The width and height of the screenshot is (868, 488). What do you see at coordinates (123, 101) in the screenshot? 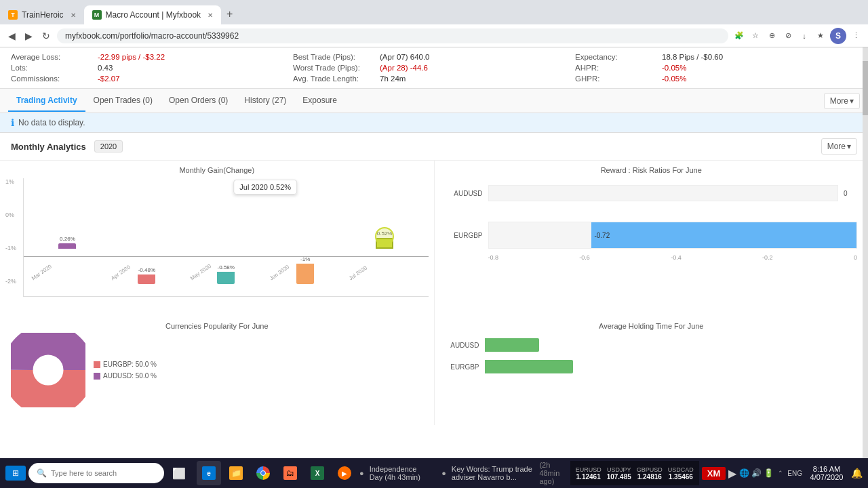
I see `tab-open-trades: Open Trades (0)` at bounding box center [123, 101].